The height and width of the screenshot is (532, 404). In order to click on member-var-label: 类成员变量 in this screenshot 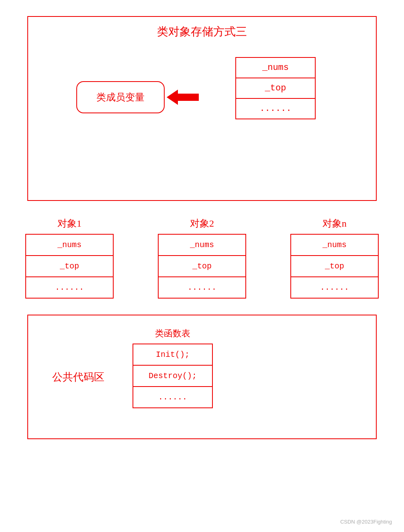, I will do `click(120, 97)`.